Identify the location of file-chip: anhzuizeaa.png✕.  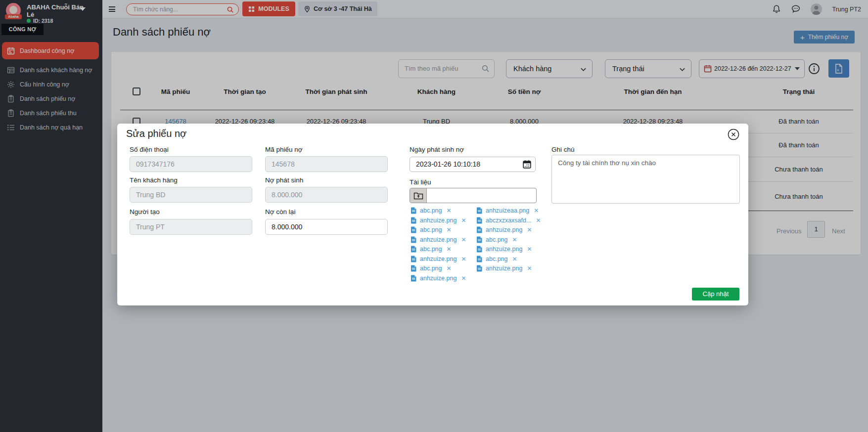
(507, 211).